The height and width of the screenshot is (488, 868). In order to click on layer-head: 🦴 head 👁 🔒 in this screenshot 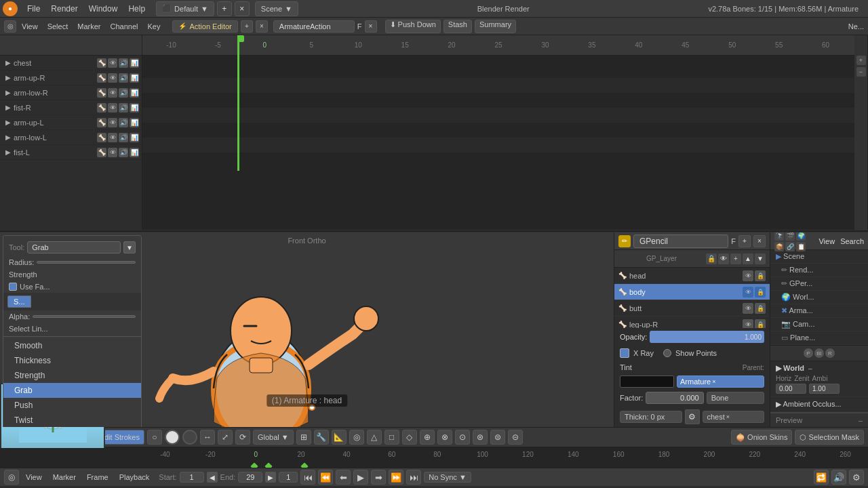, I will do `click(692, 276)`.